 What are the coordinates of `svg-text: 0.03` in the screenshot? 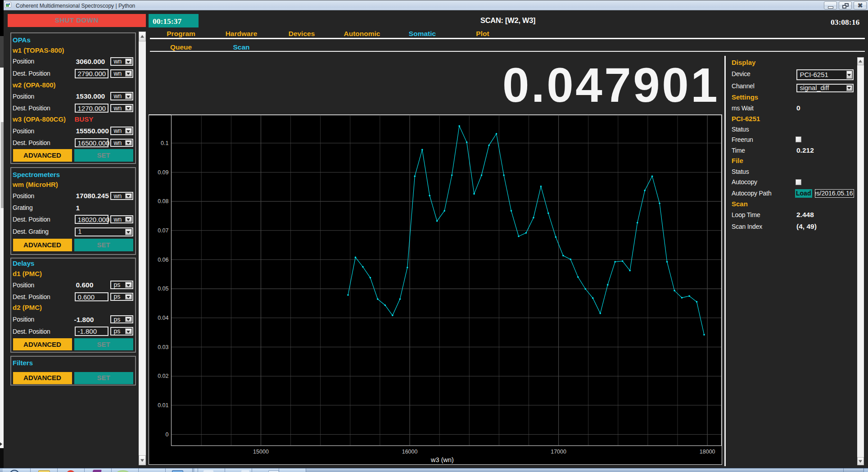 It's located at (163, 347).